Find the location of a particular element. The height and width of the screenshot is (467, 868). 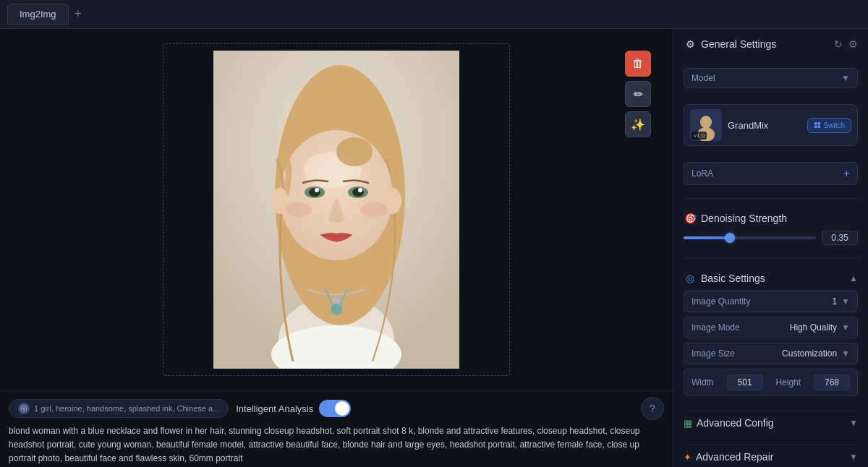

advanced-repair-icon: ✦ is located at coordinates (687, 457).